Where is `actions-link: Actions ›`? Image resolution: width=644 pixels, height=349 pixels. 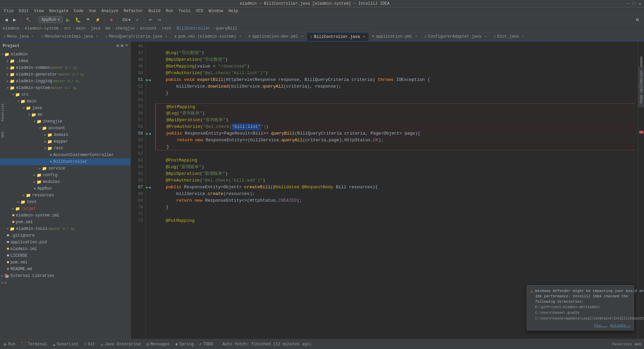 actions-link: Actions › is located at coordinates (621, 326).